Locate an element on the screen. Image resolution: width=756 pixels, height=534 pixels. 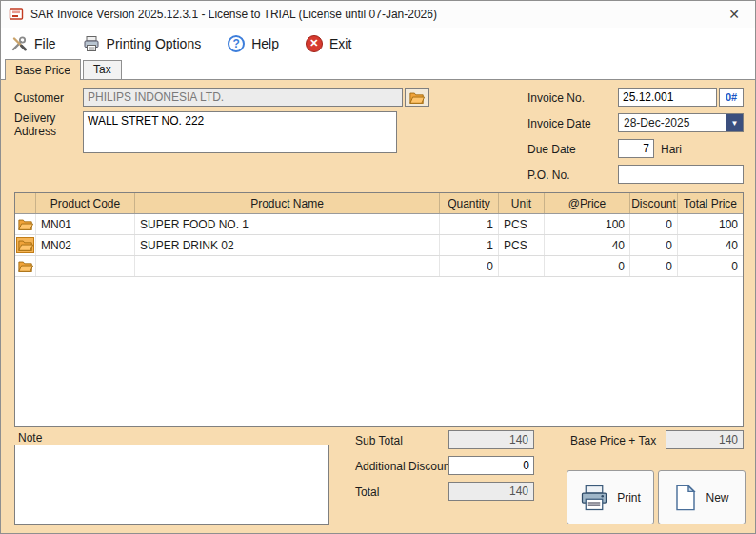
delivery-address-field: WALL STRET NO. 222 is located at coordinates (240, 132).